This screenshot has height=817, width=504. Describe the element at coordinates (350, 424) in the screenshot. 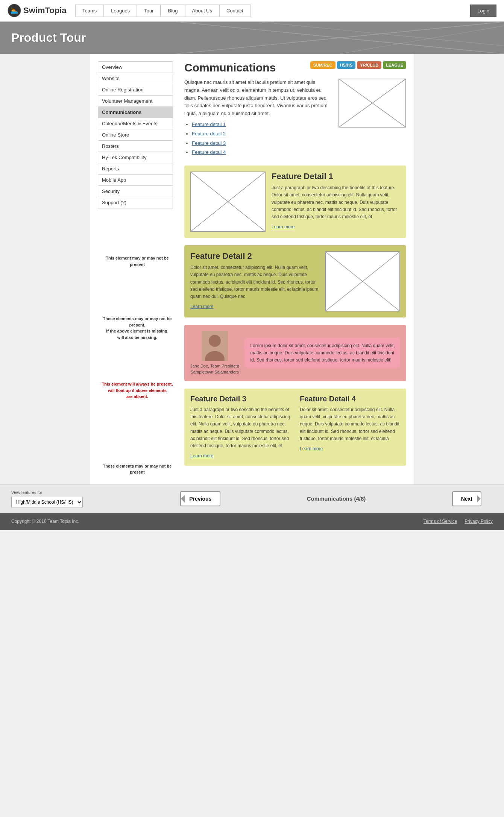

I see `feature4-desc: Dolor sit amet, consectetur adipiscing e…` at that location.